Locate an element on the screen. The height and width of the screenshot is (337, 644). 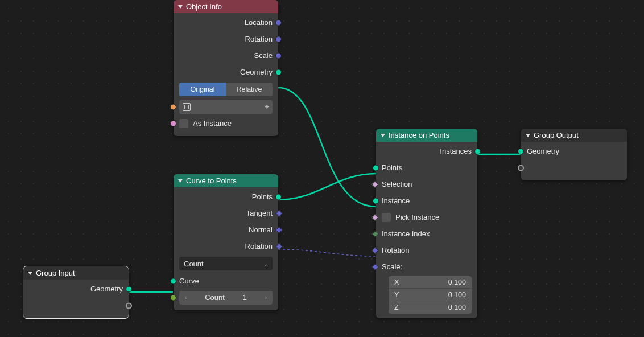
output-instances: Instances is located at coordinates (427, 151).